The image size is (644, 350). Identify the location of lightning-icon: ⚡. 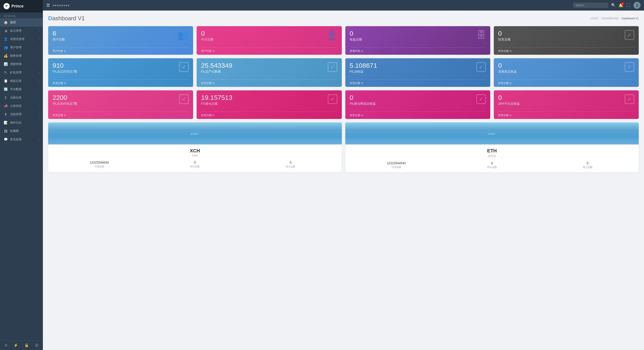
(16, 345).